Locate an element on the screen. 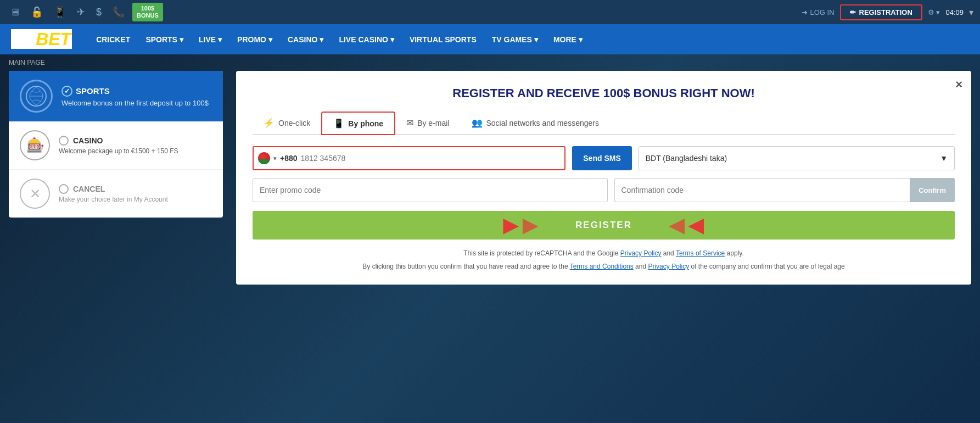  chevron-icon: ▾ is located at coordinates (971, 12).